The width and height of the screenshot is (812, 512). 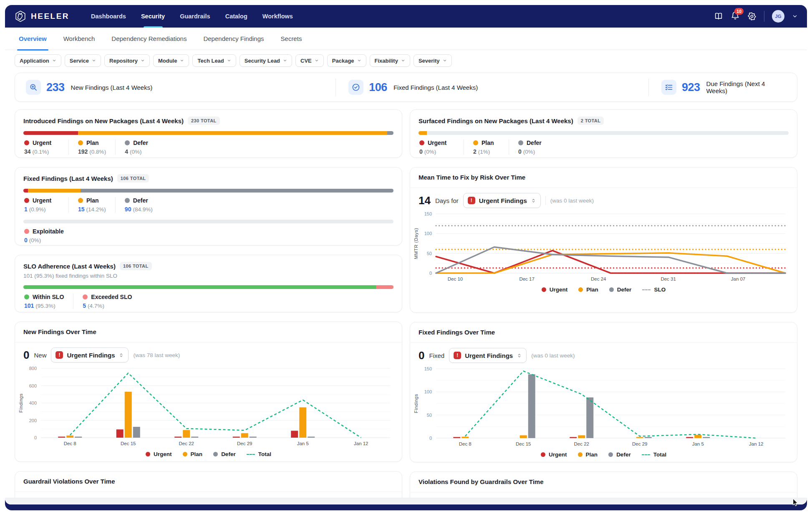 What do you see at coordinates (654, 454) in the screenshot?
I see `chart-legend-total: Total` at bounding box center [654, 454].